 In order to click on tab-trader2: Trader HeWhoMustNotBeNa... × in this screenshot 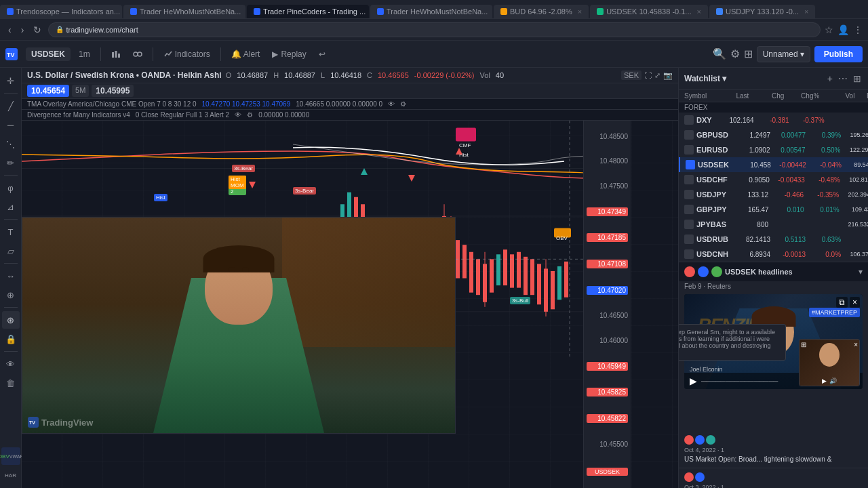, I will do `click(431, 12)`.